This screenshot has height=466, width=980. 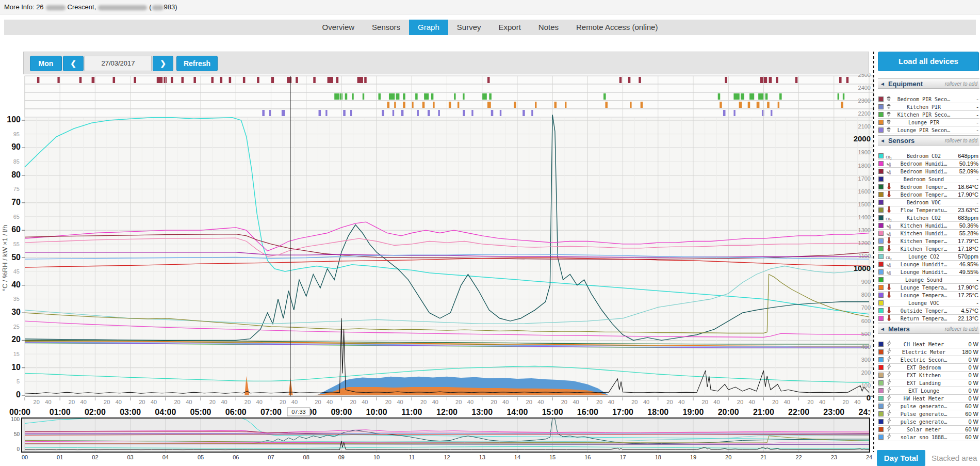 What do you see at coordinates (928, 407) in the screenshot?
I see `device-row: pulse generato…60 W` at bounding box center [928, 407].